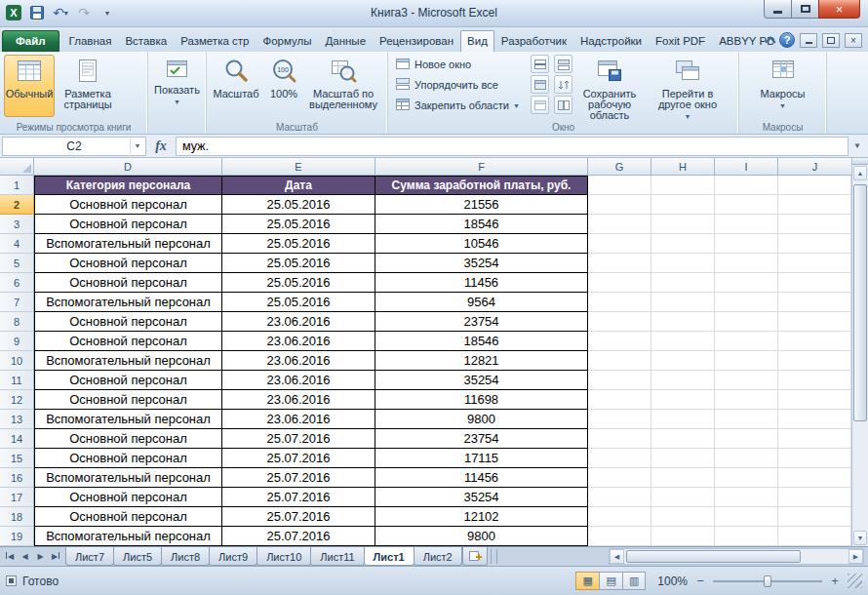 The width and height of the screenshot is (868, 595). Describe the element at coordinates (345, 41) in the screenshot. I see `ribbon-tab-Данные: Данные` at that location.